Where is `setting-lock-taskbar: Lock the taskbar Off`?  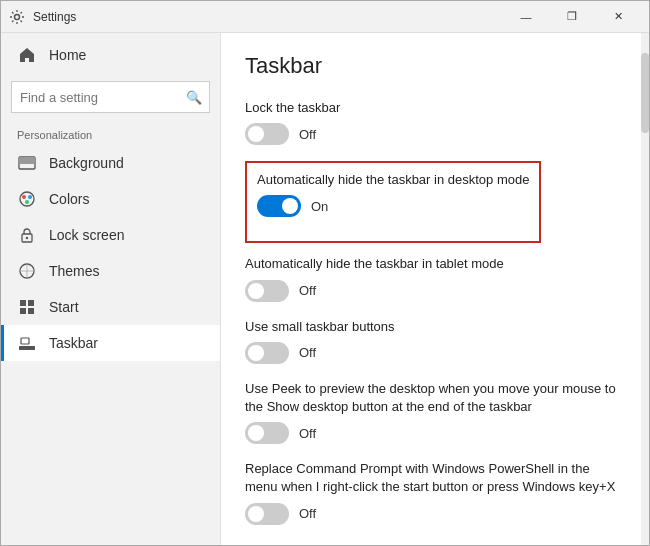
setting-lock-taskbar: Lock the taskbar Off is located at coordinates (435, 122).